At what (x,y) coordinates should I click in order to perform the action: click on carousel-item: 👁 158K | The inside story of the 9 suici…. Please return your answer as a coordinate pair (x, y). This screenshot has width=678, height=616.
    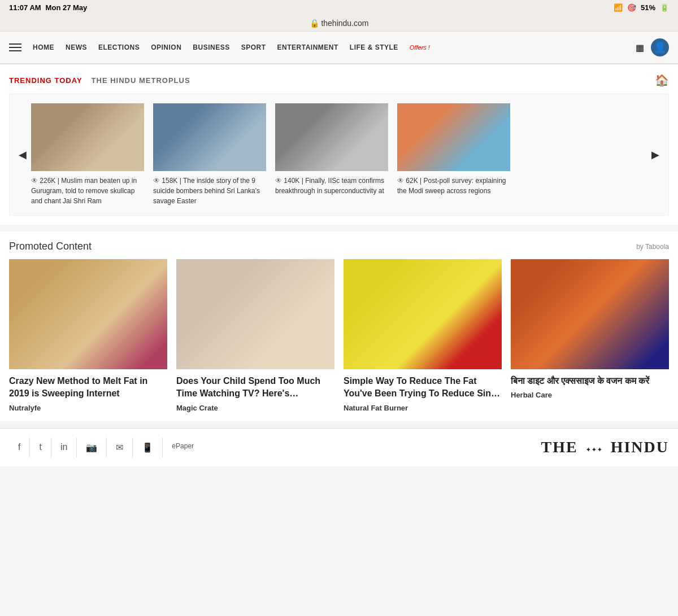
    Looking at the image, I should click on (210, 155).